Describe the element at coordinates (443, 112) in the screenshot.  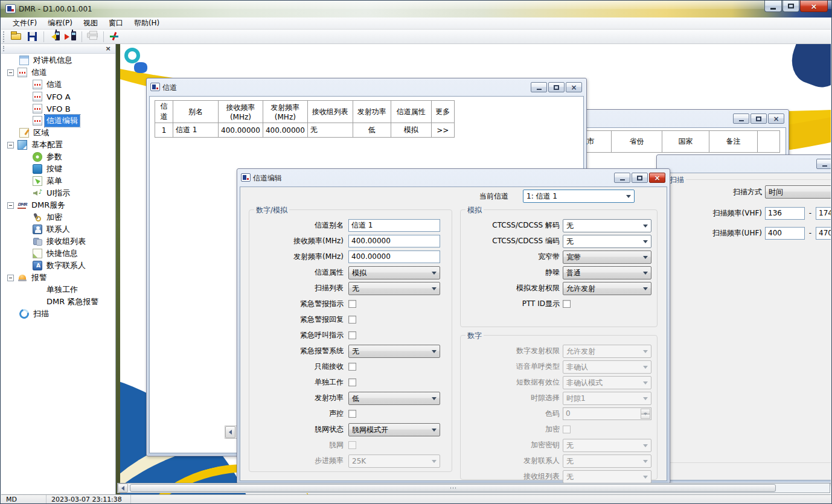
I see `channel-column-header: 更多` at that location.